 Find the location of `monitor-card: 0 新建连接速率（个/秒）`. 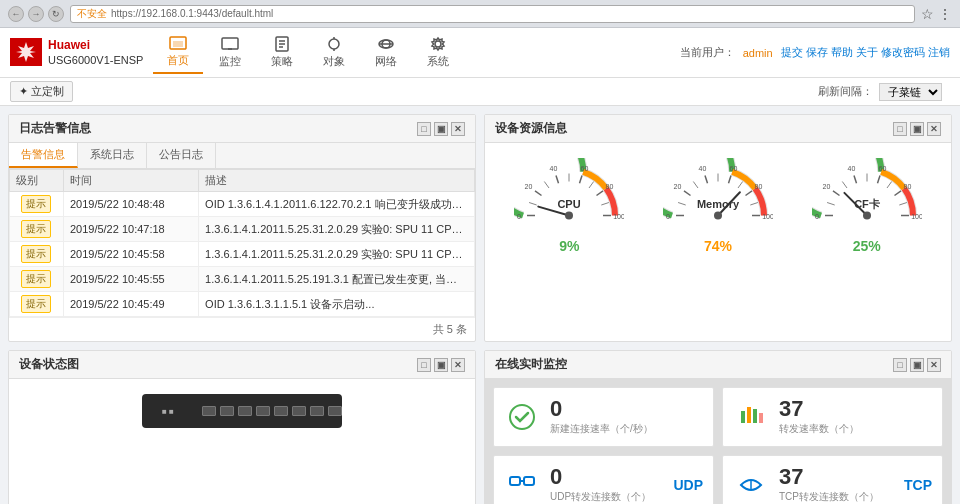

monitor-card: 0 新建连接速率（个/秒） is located at coordinates (604, 417).